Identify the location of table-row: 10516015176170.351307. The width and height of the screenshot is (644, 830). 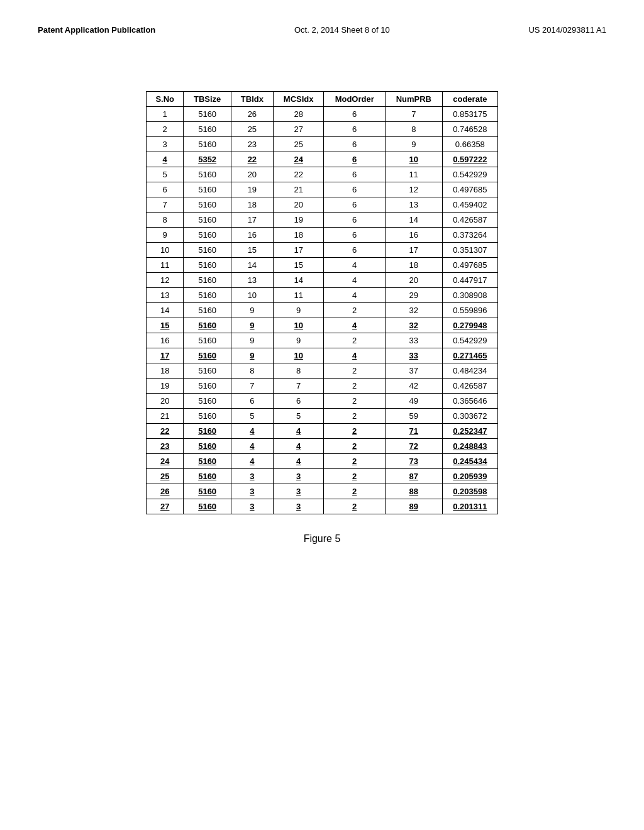
(322, 250).